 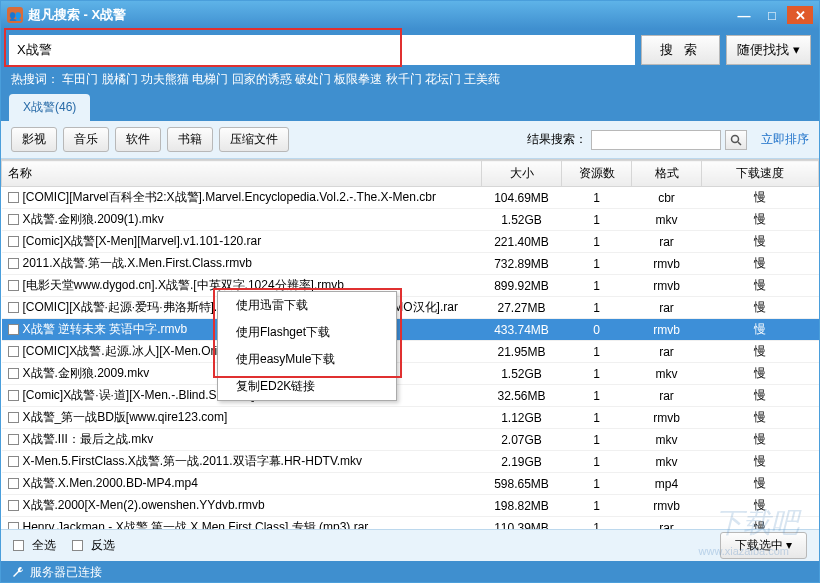 What do you see at coordinates (410, 524) in the screenshot?
I see `table-row: Henry.Jackman.-.X战警.第一战.X.Men.First.Clas…` at bounding box center [410, 524].